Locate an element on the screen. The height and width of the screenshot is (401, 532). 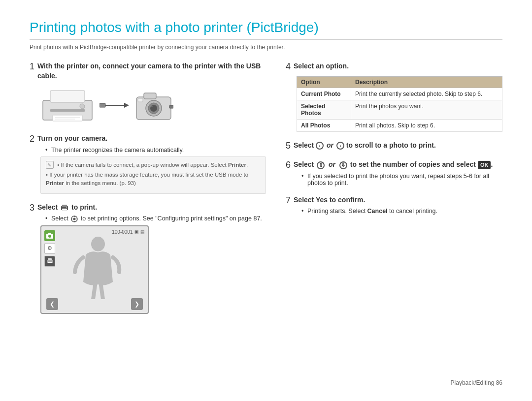
left-arrow-btn: ‹ is located at coordinates (320, 146).